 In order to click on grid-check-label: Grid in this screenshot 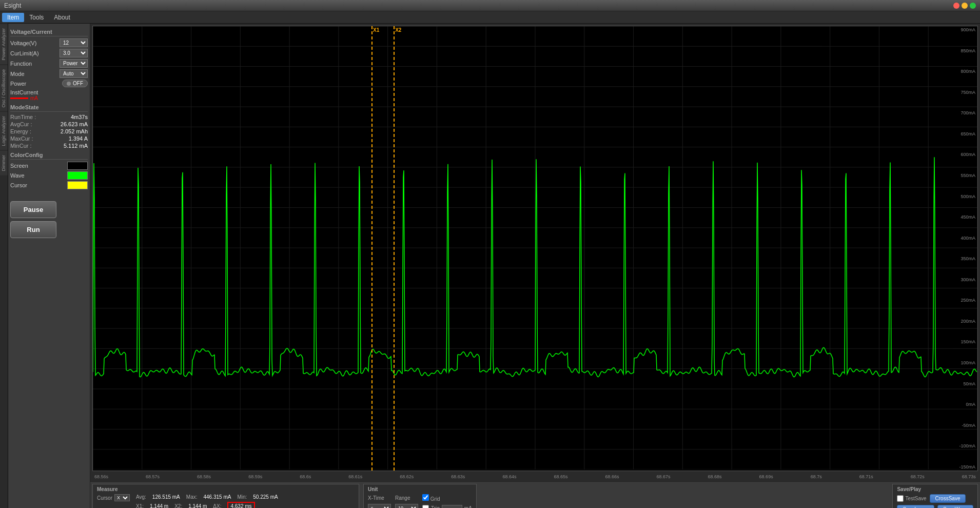, I will do `click(447, 498)`.